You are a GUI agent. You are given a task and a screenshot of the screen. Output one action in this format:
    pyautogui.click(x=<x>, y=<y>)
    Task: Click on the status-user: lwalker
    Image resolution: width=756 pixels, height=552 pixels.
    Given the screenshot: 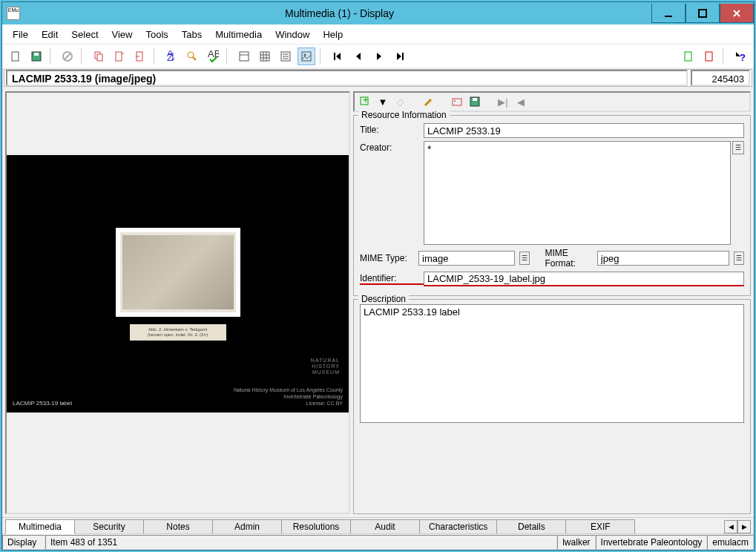 What is the action you would take?
    pyautogui.click(x=576, y=542)
    